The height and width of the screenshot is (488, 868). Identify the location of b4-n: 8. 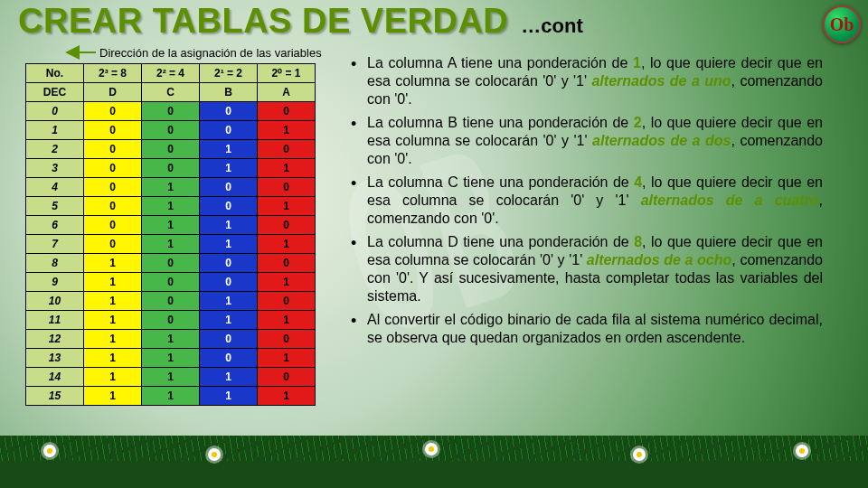
(638, 242).